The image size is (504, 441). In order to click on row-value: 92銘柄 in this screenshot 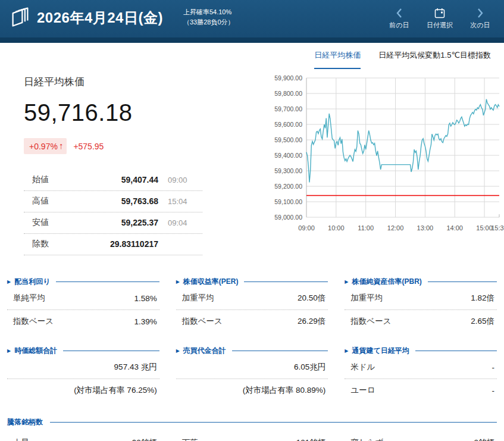, I will do `click(145, 439)`.